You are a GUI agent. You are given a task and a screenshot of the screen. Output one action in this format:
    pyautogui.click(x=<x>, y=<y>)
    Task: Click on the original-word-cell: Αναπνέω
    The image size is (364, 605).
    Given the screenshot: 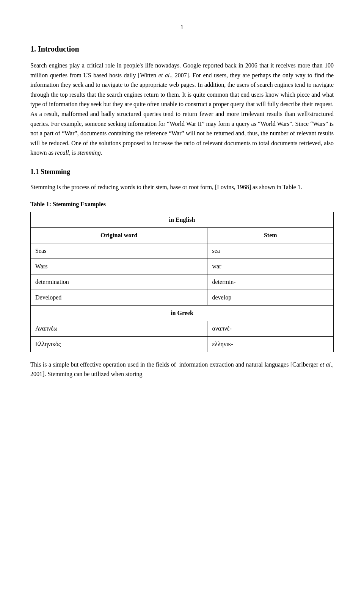 What is the action you would take?
    pyautogui.click(x=119, y=328)
    